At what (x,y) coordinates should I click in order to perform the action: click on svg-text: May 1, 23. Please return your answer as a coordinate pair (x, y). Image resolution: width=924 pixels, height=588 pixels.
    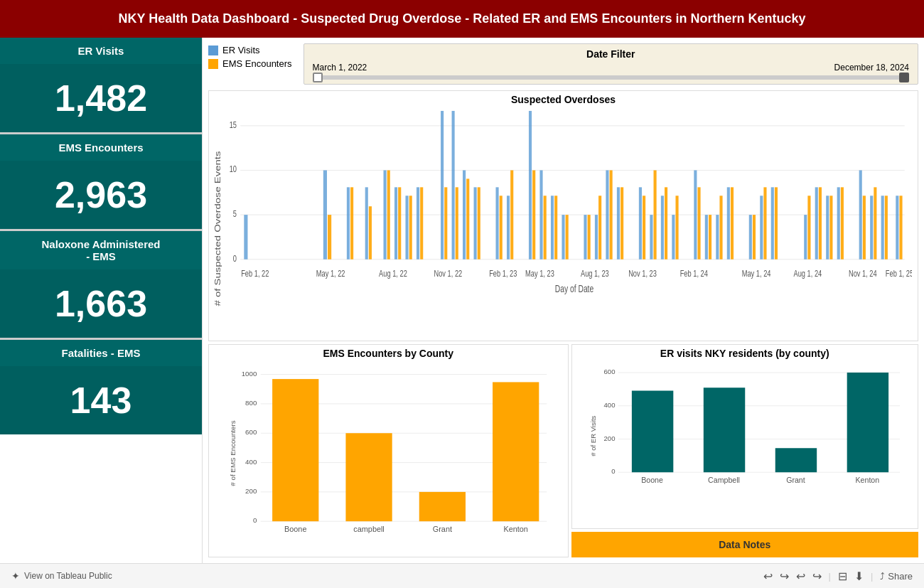
    Looking at the image, I should click on (540, 273).